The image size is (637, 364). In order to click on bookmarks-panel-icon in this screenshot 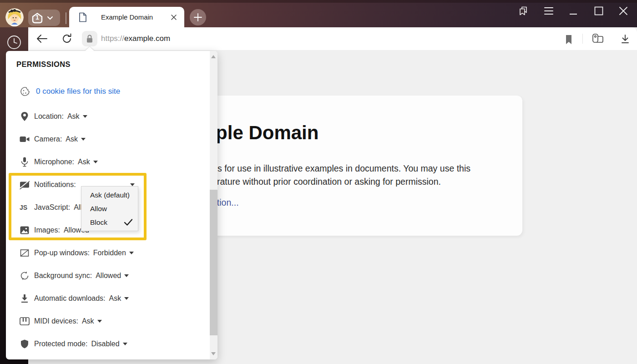, I will do `click(523, 11)`.